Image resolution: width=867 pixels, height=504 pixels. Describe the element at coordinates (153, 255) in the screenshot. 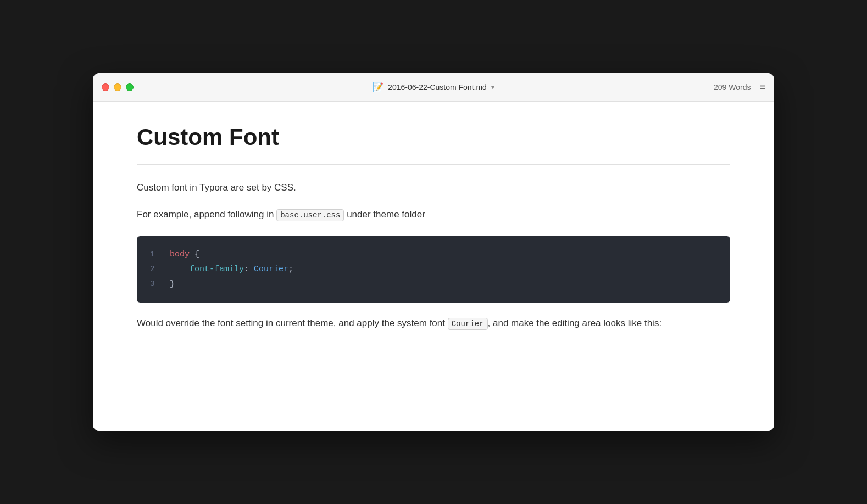

I see `line-number-1: 1` at that location.